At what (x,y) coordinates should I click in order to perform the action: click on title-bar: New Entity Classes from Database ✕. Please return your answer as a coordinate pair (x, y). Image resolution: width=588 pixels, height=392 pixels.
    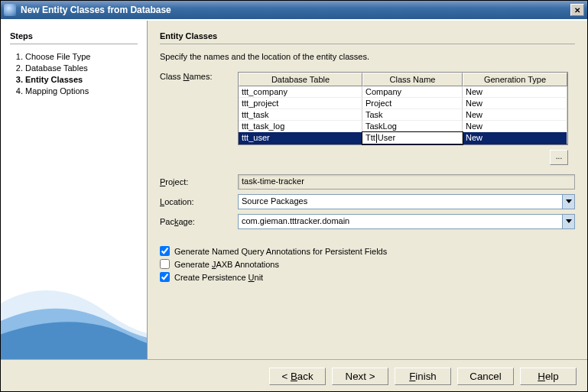
    Looking at the image, I should click on (294, 10).